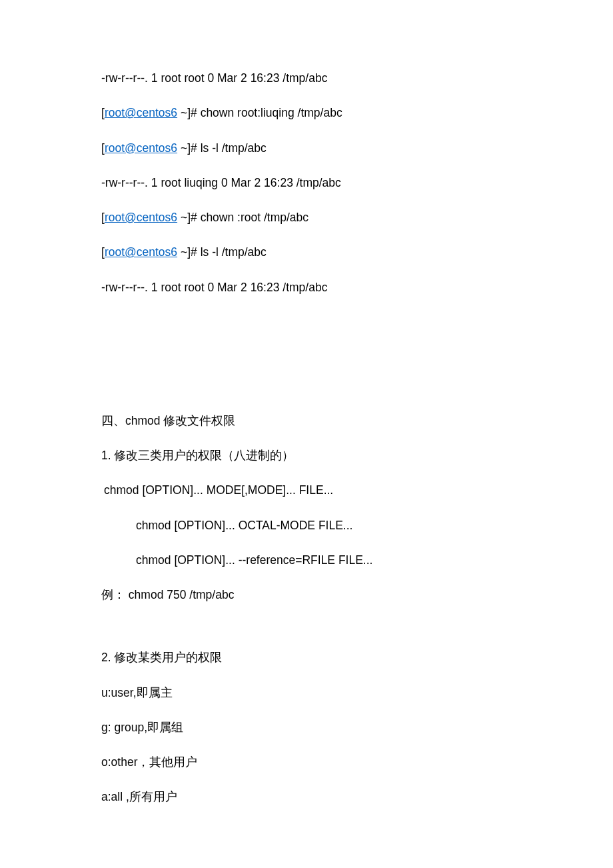 This screenshot has width=613, height=868. I want to click on body-text: a:all ,所有用户, so click(307, 797).